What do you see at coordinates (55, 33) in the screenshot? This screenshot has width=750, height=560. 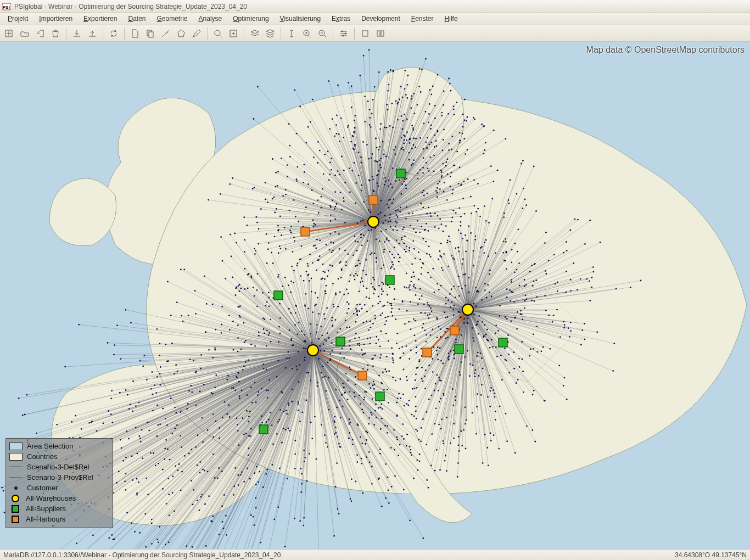 I see `delete-project-button` at bounding box center [55, 33].